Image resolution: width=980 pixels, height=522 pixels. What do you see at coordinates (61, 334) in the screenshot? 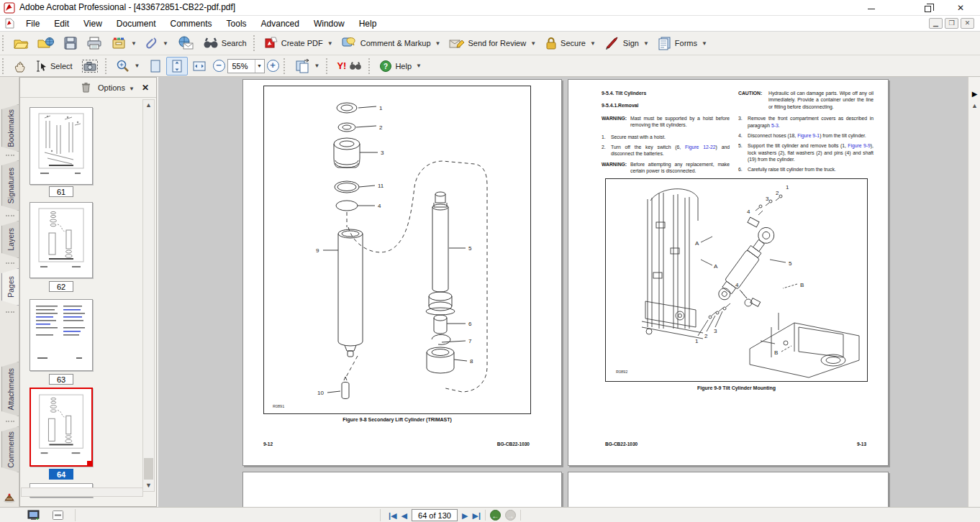
I see `thumbnail-63-preview` at bounding box center [61, 334].